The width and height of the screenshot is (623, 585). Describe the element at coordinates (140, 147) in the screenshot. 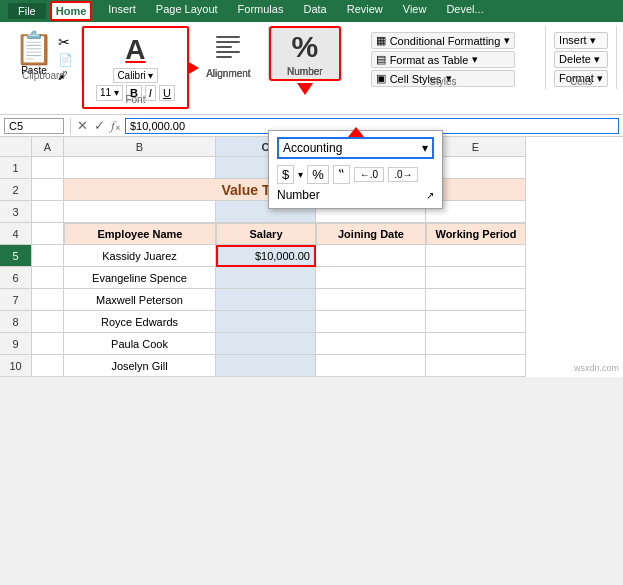

I see `col-header-b: B` at that location.